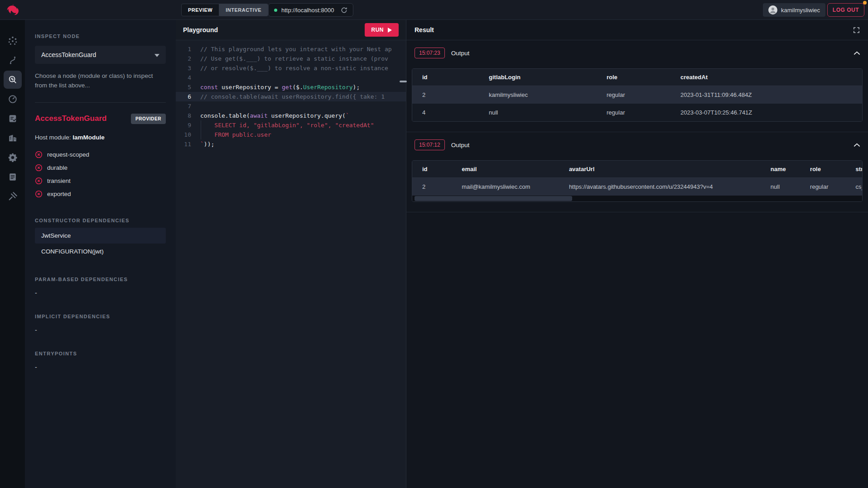  What do you see at coordinates (291, 49) in the screenshot?
I see `code-line: 1// This playground lets you interact wi…` at bounding box center [291, 49].